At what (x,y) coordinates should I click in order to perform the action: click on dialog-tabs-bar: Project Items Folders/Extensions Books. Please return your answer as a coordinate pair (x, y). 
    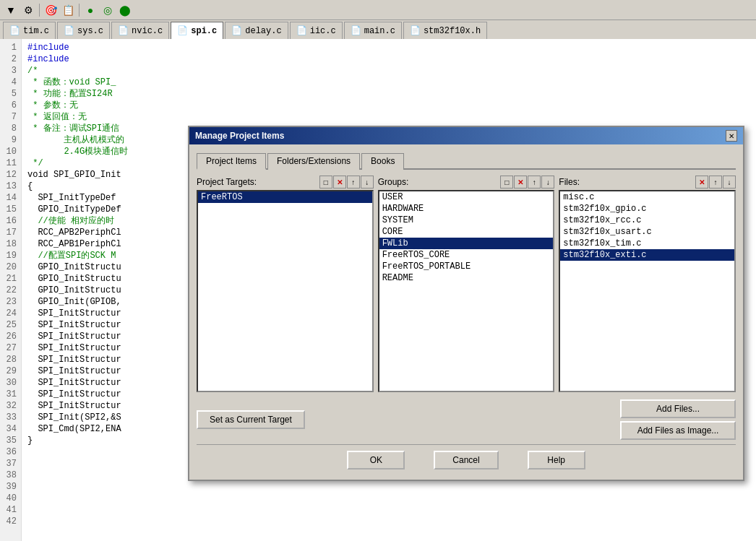
    Looking at the image, I should click on (466, 160).